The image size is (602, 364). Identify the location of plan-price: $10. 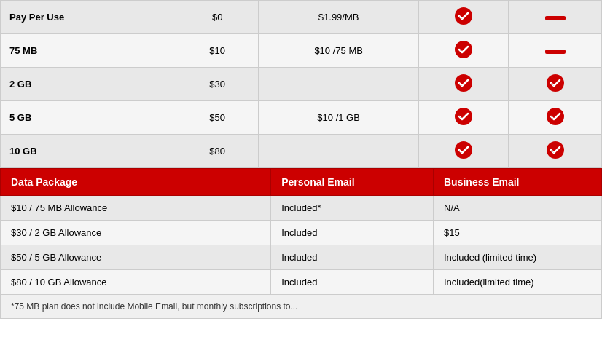
(217, 51).